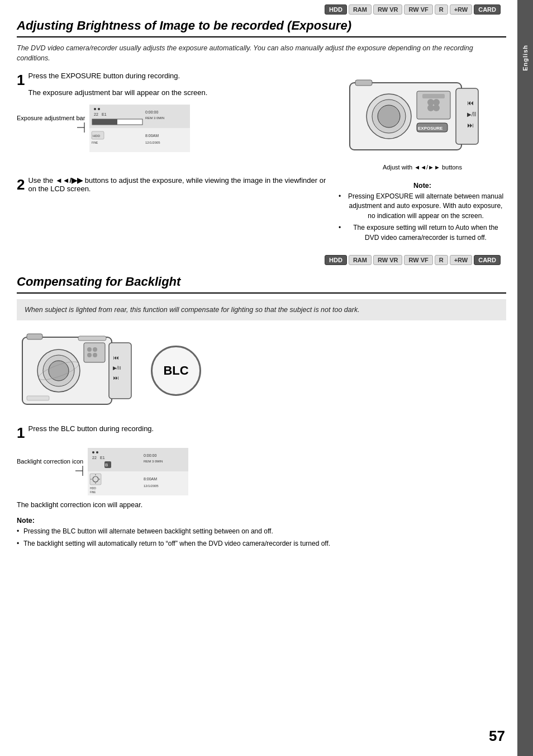 This screenshot has height=756, width=533. I want to click on blc-button-diagram: BLC, so click(176, 371).